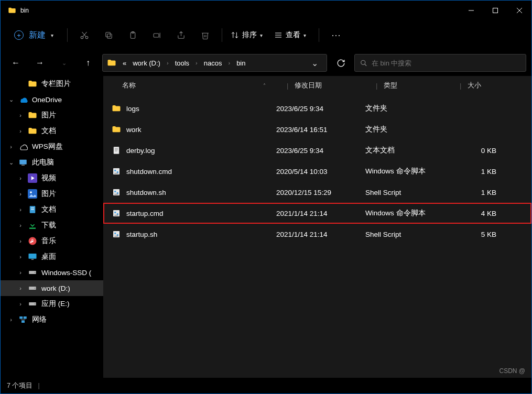 This screenshot has height=394, width=532. What do you see at coordinates (56, 304) in the screenshot?
I see `sidebar-item-label: 应用 (E:)` at bounding box center [56, 304].